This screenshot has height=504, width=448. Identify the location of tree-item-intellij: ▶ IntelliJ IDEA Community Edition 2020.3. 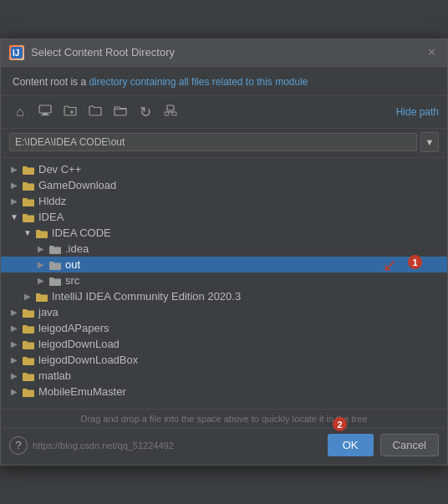
(224, 296).